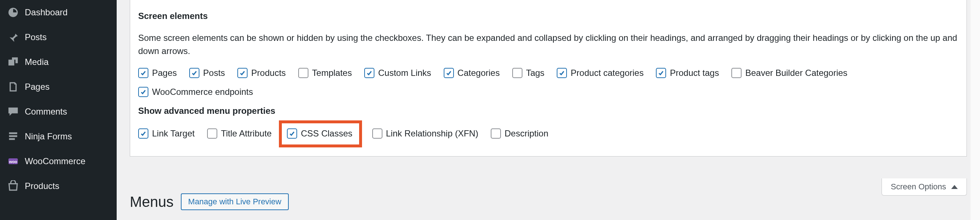  I want to click on screen-options-toggle: Screen Options, so click(924, 187).